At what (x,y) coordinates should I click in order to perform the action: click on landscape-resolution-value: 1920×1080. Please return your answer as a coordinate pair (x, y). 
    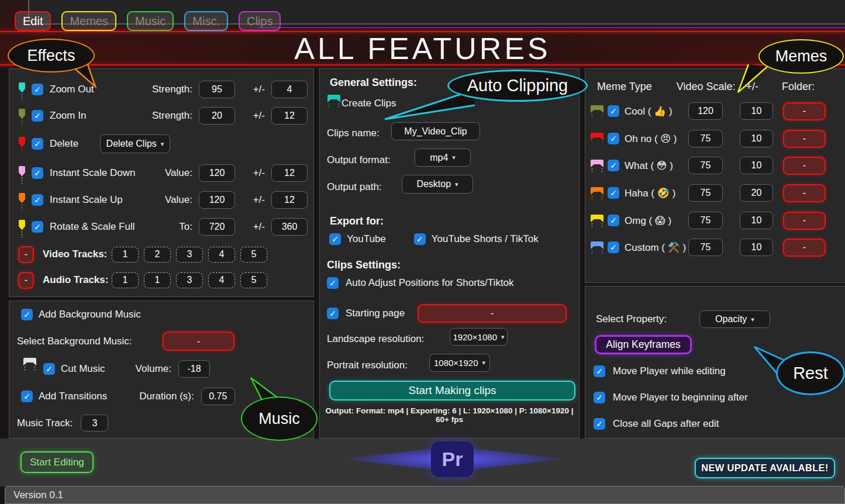
    Looking at the image, I should click on (475, 337).